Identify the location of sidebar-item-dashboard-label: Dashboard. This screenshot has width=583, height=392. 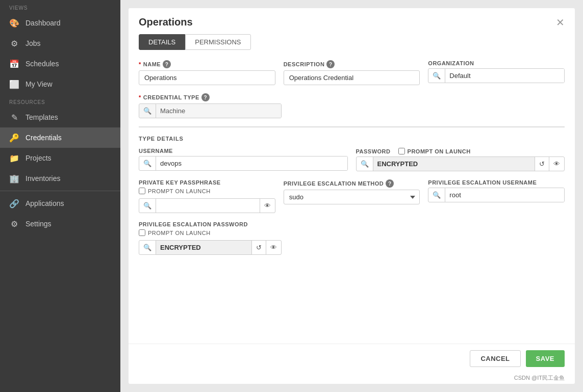
(43, 23).